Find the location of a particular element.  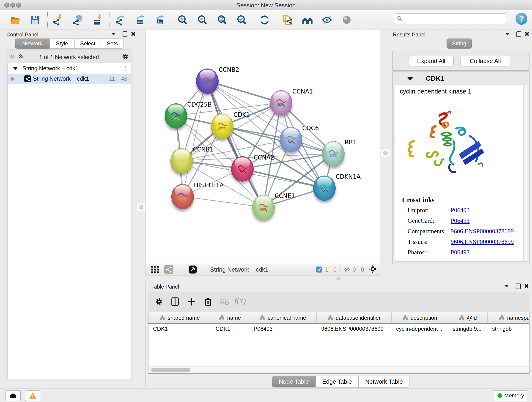

edge-CCNA2-CDKN1A is located at coordinates (283, 178).